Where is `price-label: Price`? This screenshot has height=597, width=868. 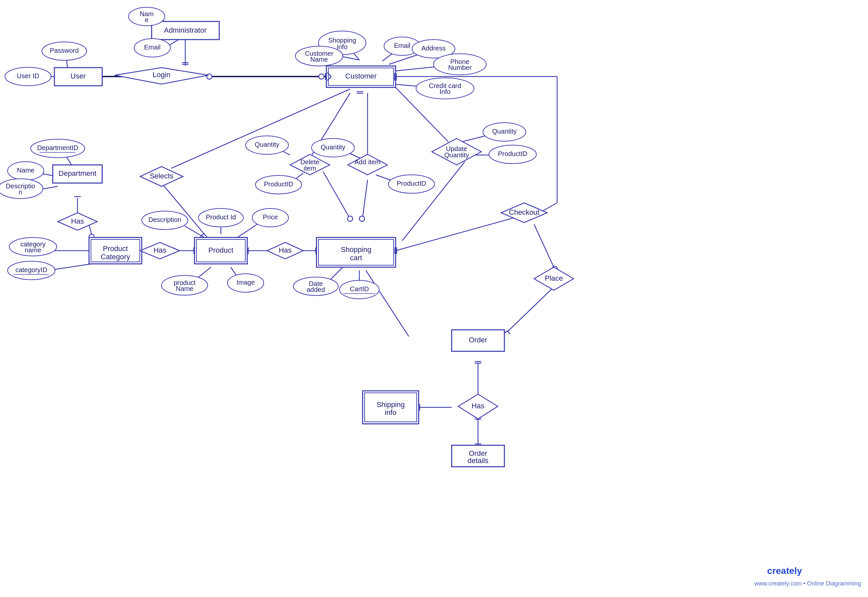
price-label: Price is located at coordinates (270, 217).